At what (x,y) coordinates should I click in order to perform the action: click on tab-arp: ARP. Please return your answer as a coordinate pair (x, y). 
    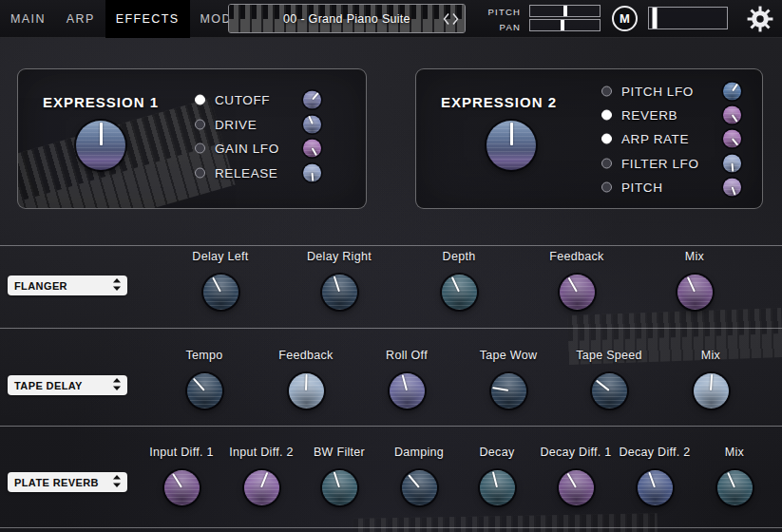
    Looking at the image, I should click on (81, 19).